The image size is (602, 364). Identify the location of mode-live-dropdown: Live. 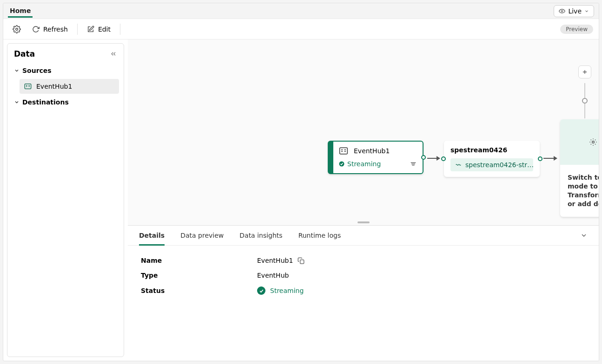
(574, 11).